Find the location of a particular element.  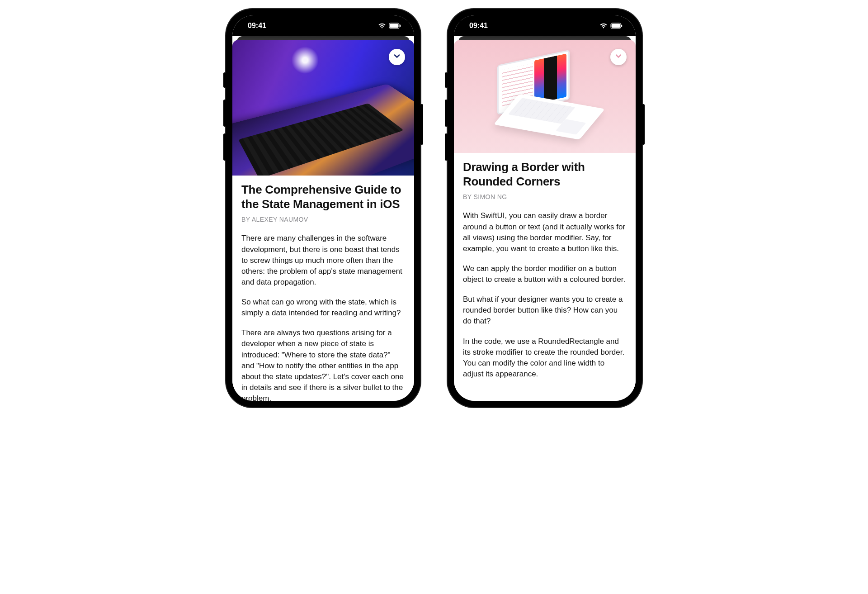

article-title: The Comprehensive Guide to the State Man… is located at coordinates (323, 197).